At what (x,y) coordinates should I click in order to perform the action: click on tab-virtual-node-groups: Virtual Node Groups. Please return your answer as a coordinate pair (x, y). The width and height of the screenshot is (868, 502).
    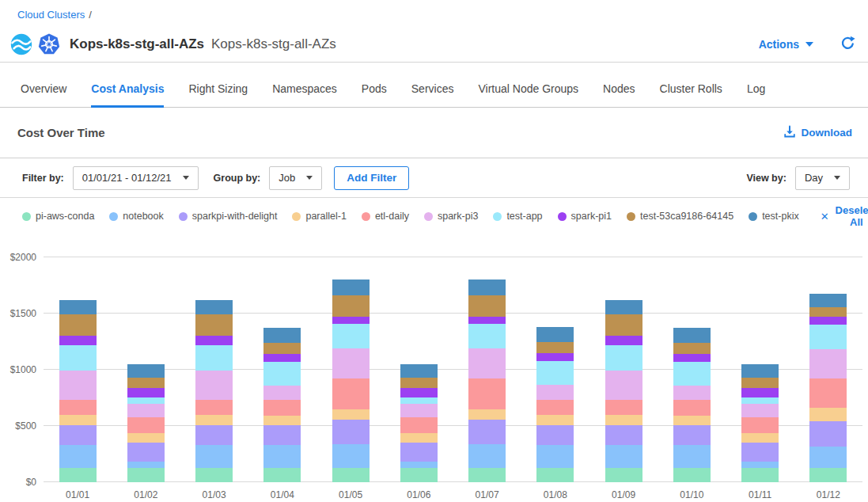
    Looking at the image, I should click on (529, 95).